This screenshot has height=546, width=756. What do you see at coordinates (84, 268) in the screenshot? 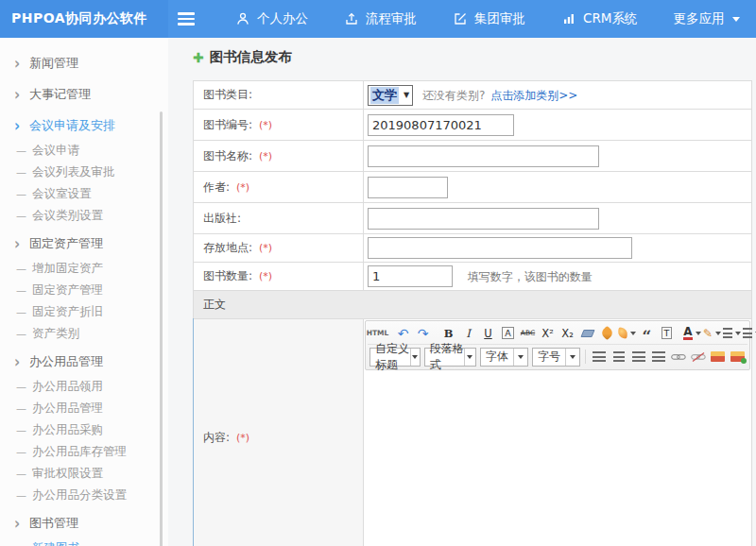
I see `sidebar-item-add-asset: — 增加固定资产` at bounding box center [84, 268].